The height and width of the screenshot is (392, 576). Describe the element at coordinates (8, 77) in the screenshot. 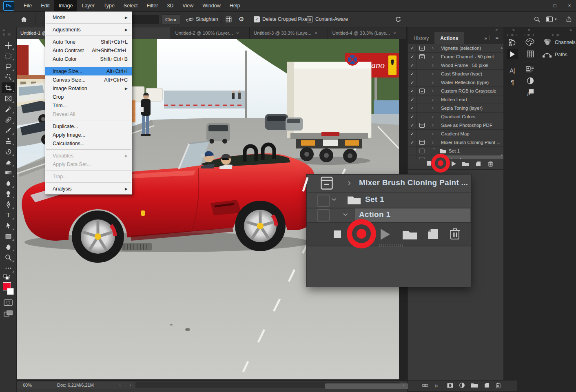

I see `magic-wand-tool` at that location.